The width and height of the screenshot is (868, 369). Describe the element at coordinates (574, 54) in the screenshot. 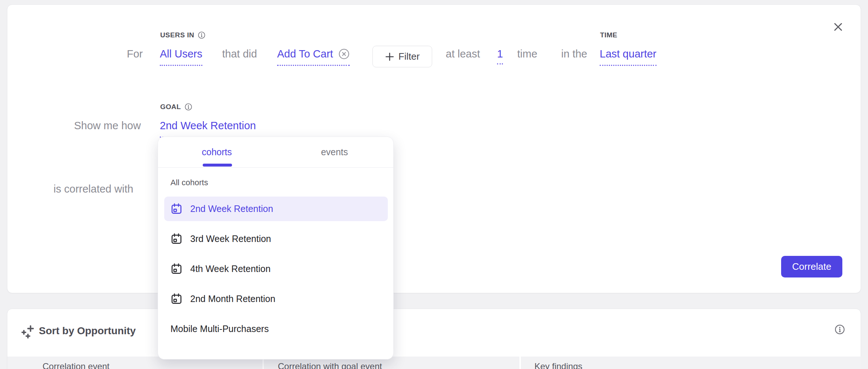

I see `in-the-word: in the` at that location.